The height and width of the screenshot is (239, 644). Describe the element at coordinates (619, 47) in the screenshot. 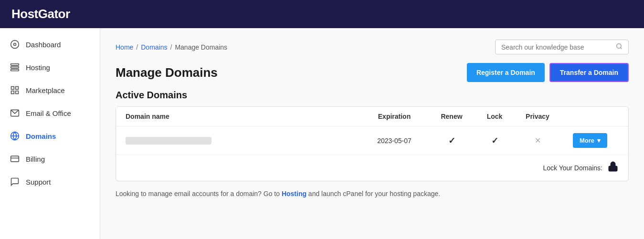

I see `search-icon` at that location.